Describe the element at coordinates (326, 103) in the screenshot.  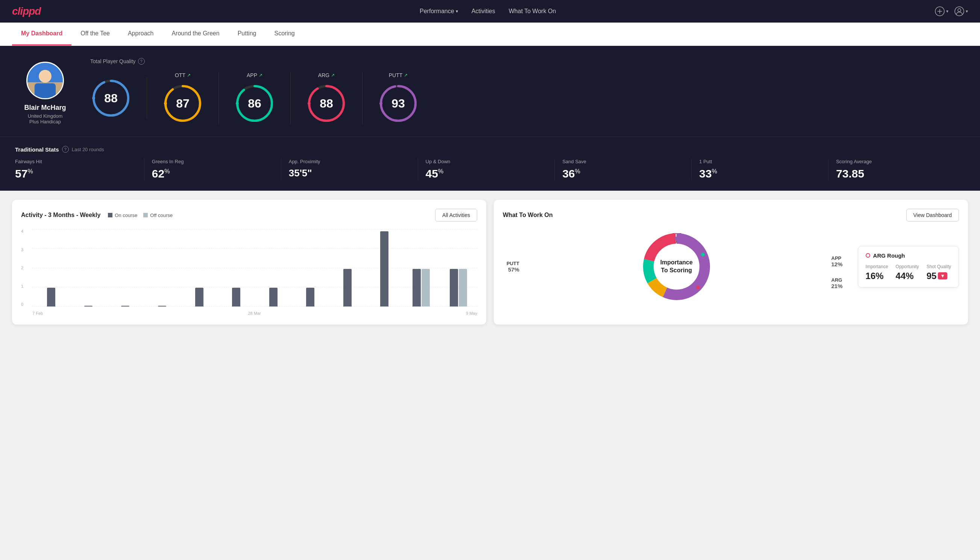
I see `arg-score-value: 88` at that location.